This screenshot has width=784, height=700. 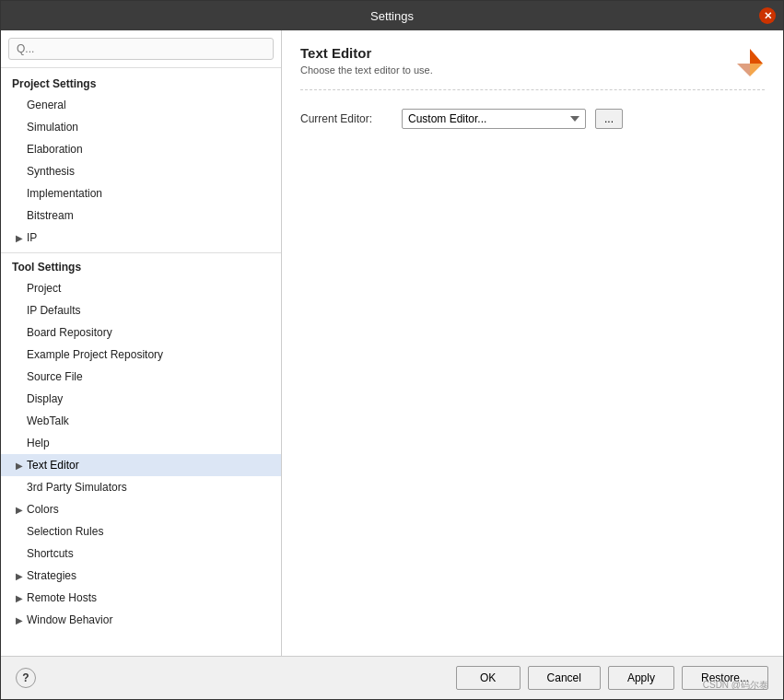 What do you see at coordinates (141, 377) in the screenshot?
I see `sidebar-item-source-file: Source File` at bounding box center [141, 377].